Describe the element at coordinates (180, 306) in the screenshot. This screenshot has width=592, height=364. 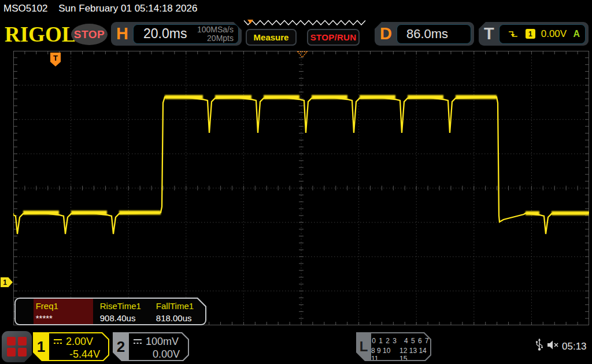
I see `measurement-name: FallTime1` at that location.